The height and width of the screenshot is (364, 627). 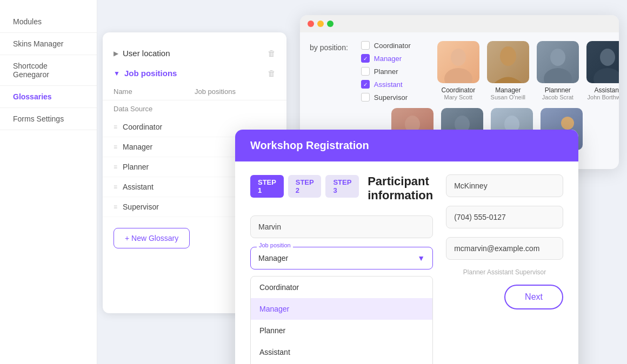 What do you see at coordinates (601, 71) in the screenshot?
I see `profile-assistant: Assistant John Borthwick` at bounding box center [601, 71].